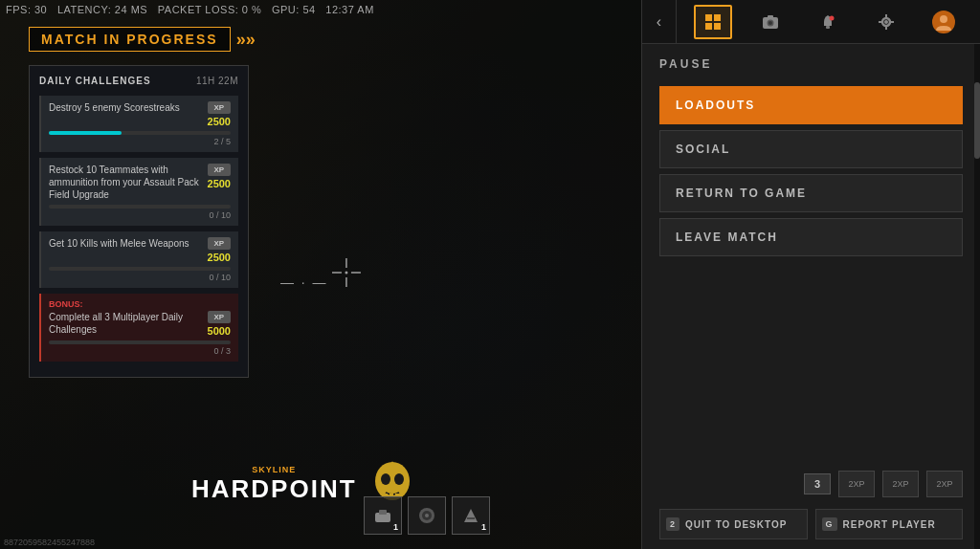 The width and height of the screenshot is (980, 549). I want to click on quit-to-desktop-button: 2 QUIT TO DESKTOP, so click(733, 524).